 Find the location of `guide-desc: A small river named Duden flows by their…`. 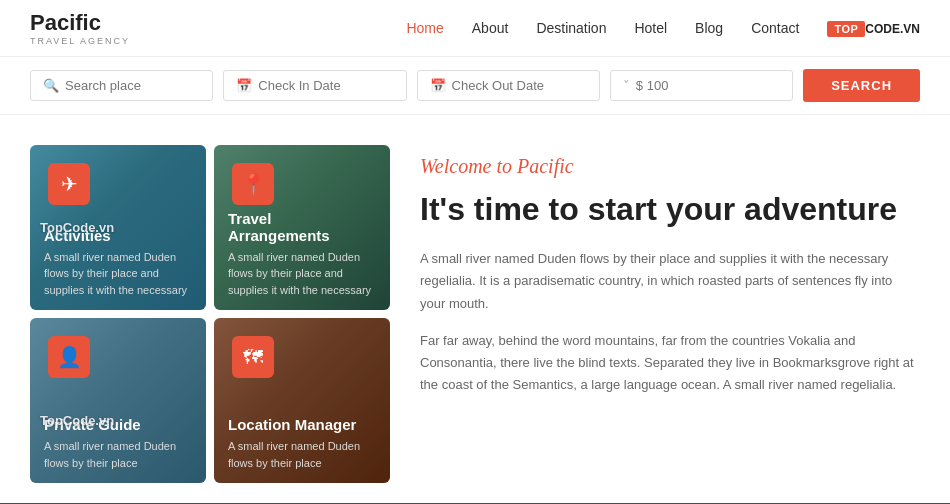

guide-desc: A small river named Duden flows by their… is located at coordinates (118, 454).